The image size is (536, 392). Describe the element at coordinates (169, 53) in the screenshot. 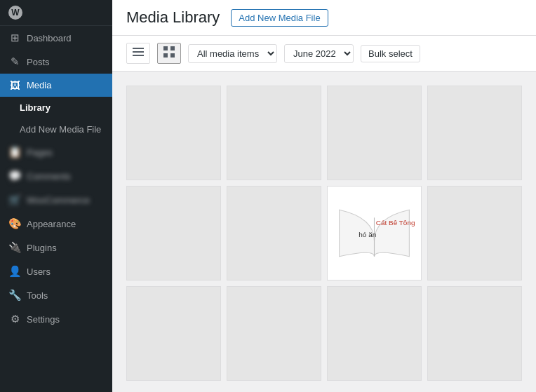

I see `grid-view-button` at that location.